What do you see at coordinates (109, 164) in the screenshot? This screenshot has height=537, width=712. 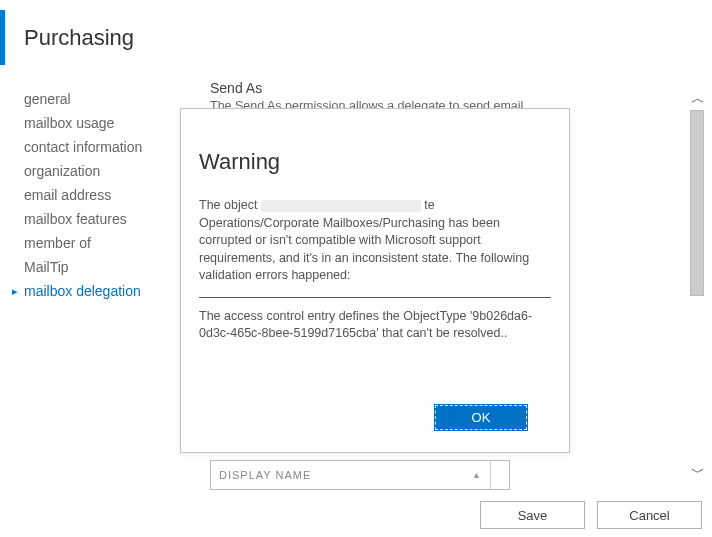 I see `sidebar: Purchasing general mailbox usage contact…` at bounding box center [109, 164].